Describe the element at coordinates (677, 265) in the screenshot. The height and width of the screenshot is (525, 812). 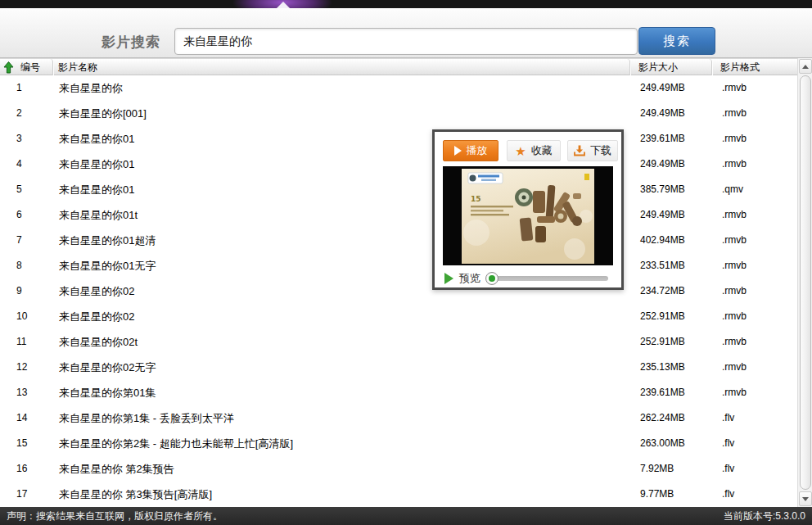
I see `row-size: 233.51MB` at that location.